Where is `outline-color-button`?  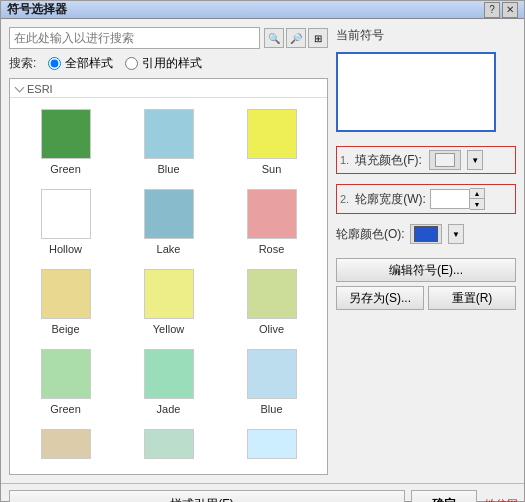 outline-color-button is located at coordinates (426, 234).